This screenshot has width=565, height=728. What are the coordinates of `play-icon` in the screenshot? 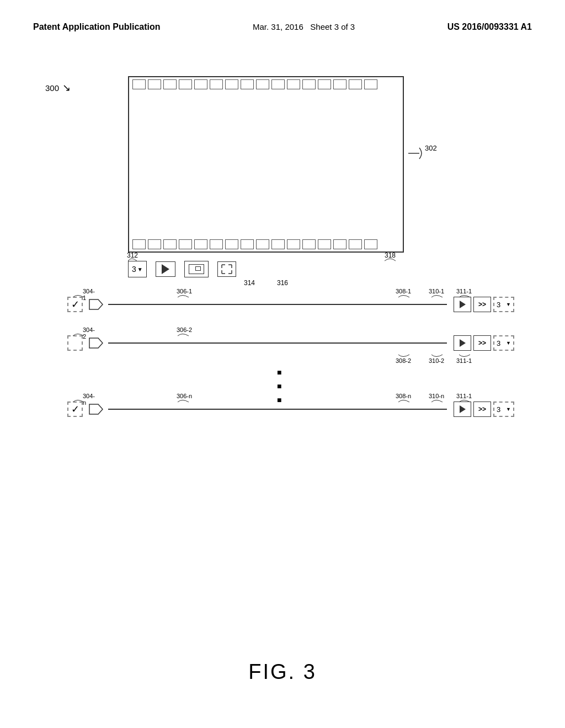 It's located at (166, 269).